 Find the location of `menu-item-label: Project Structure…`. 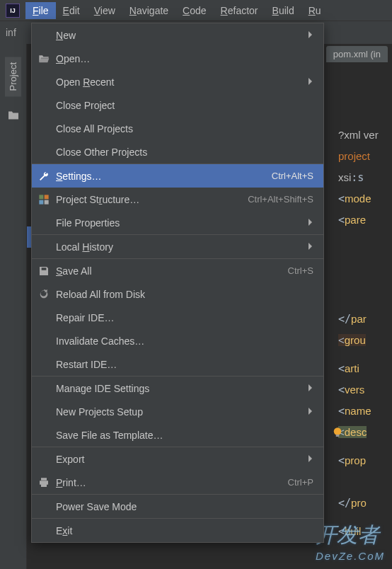

menu-item-label: Project Structure… is located at coordinates (147, 200).